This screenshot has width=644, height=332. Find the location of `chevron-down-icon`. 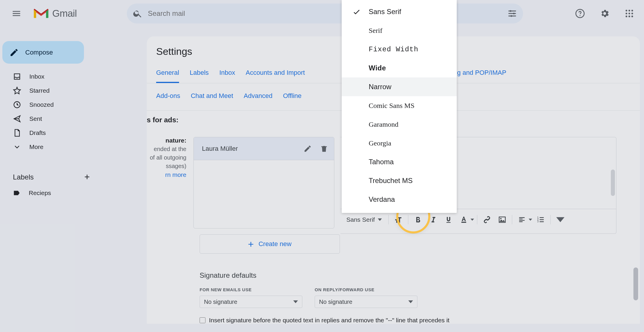

chevron-down-icon is located at coordinates (17, 147).